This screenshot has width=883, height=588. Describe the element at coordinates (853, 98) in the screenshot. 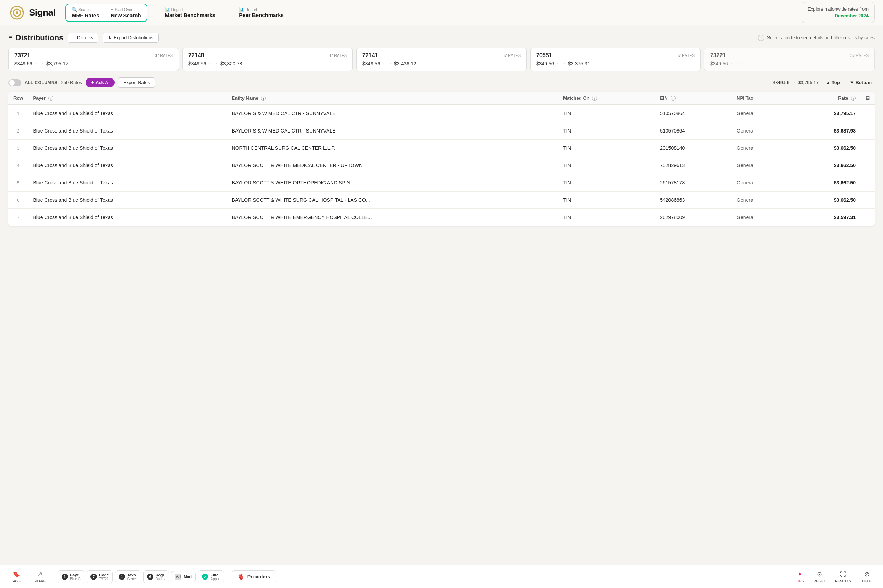

I see `rate-info-icon: i` at that location.